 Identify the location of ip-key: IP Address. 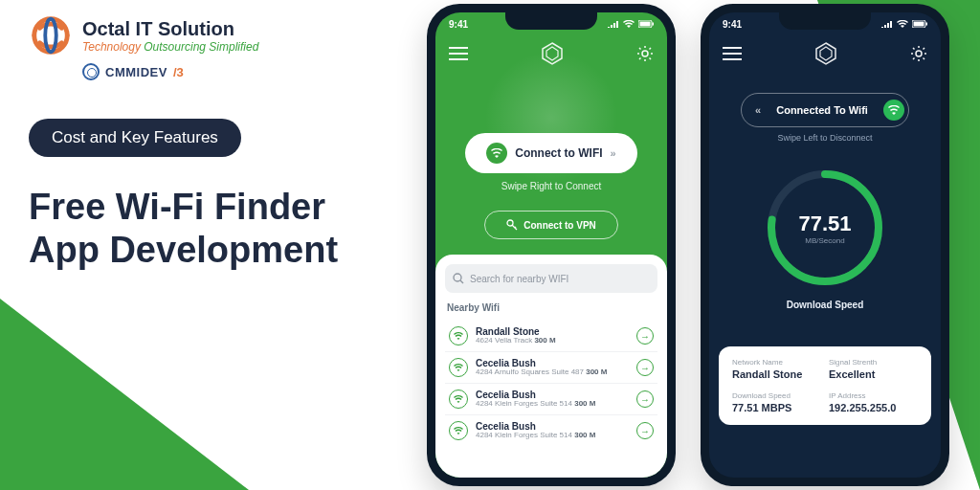
(873, 396).